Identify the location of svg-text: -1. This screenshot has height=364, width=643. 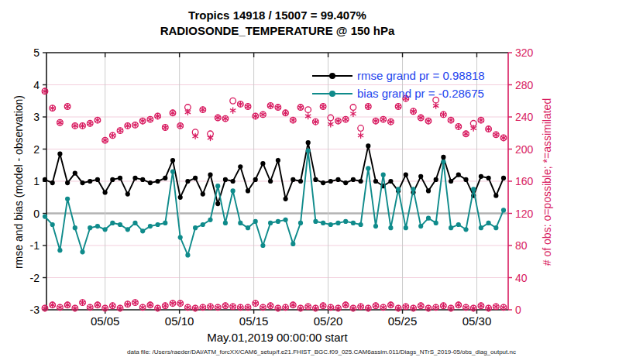
(36, 246).